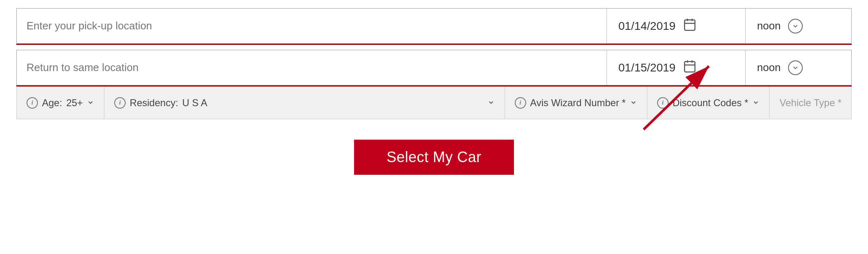 The height and width of the screenshot is (254, 868). What do you see at coordinates (756, 103) in the screenshot?
I see `discount-chevron-icon` at bounding box center [756, 103].